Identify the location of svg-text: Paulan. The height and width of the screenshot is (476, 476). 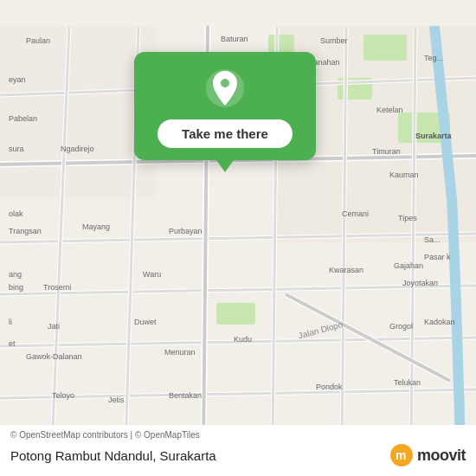
(38, 41).